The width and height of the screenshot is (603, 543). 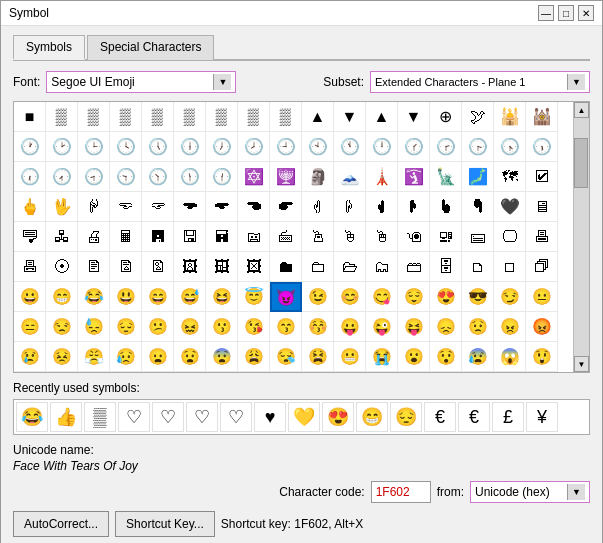 What do you see at coordinates (401, 492) in the screenshot?
I see `char-code-input` at bounding box center [401, 492].